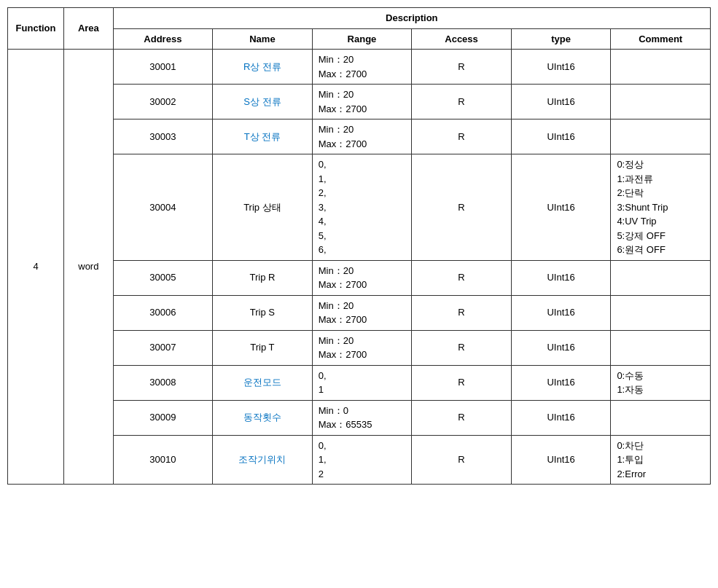 The width and height of the screenshot is (718, 588). What do you see at coordinates (660, 208) in the screenshot?
I see `comment-cell: 0:정상 1:과전류 2:단락 3:Shunt Trip 4:UV Trip 5…` at bounding box center [660, 208].